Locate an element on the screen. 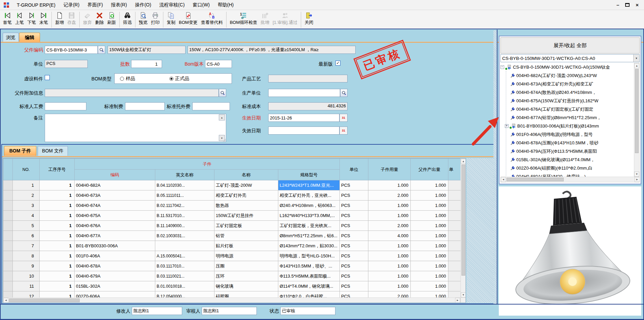 This screenshot has width=644, height=320. cell-spec: Ø8mm*H51*T2.25mm，铝6... is located at coordinates (309, 236).